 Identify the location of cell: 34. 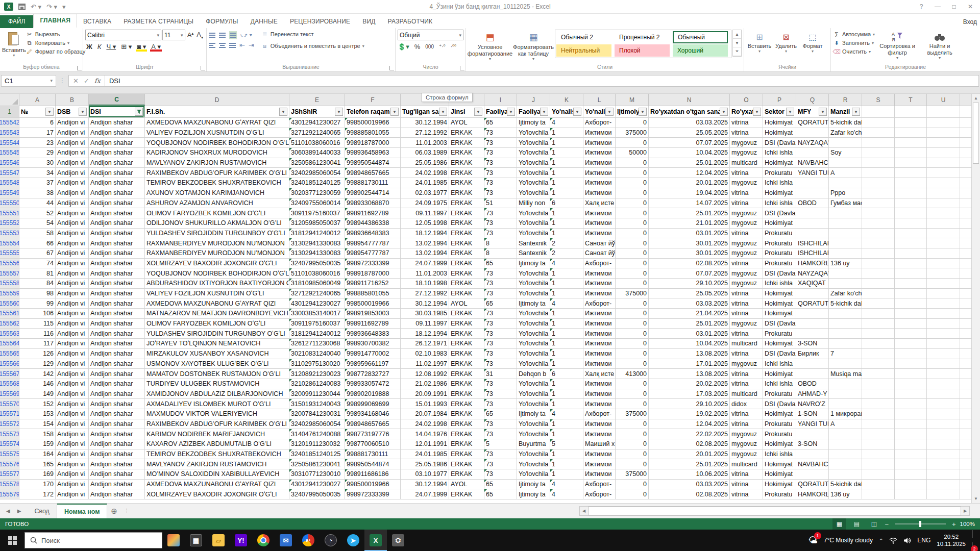
(38, 172).